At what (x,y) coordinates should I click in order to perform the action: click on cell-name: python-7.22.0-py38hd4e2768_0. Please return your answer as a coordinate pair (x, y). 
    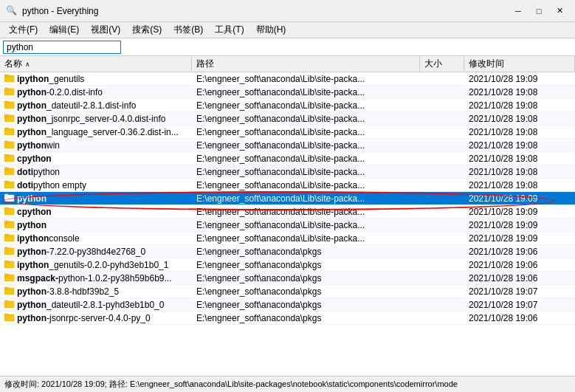
    Looking at the image, I should click on (96, 251).